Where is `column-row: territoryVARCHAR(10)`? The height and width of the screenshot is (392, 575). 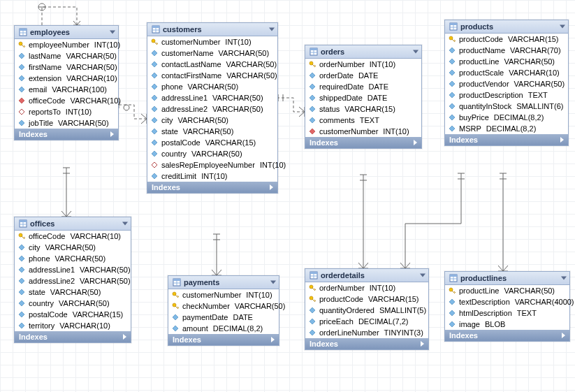
column-row: territoryVARCHAR(10) is located at coordinates (73, 326).